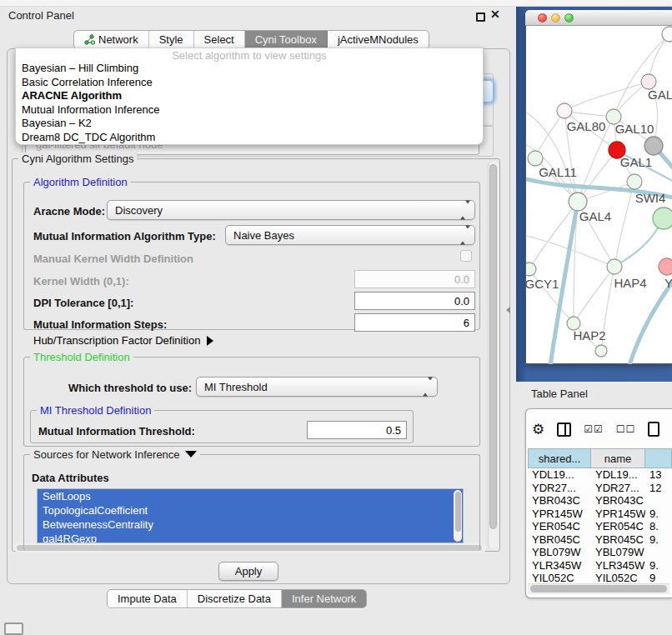 This screenshot has width=672, height=635. Describe the element at coordinates (323, 598) in the screenshot. I see `tab-infer-network: Infer Network` at that location.